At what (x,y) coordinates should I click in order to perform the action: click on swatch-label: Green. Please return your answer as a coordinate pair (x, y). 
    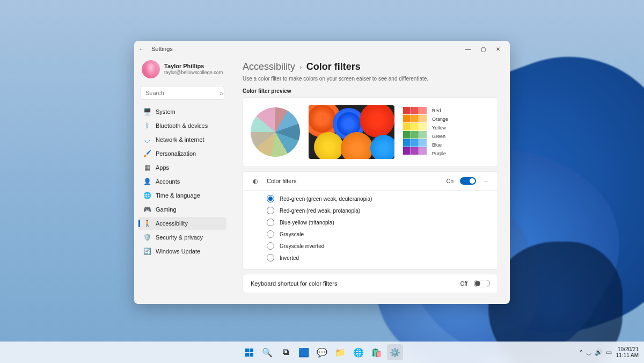
    Looking at the image, I should click on (440, 136).